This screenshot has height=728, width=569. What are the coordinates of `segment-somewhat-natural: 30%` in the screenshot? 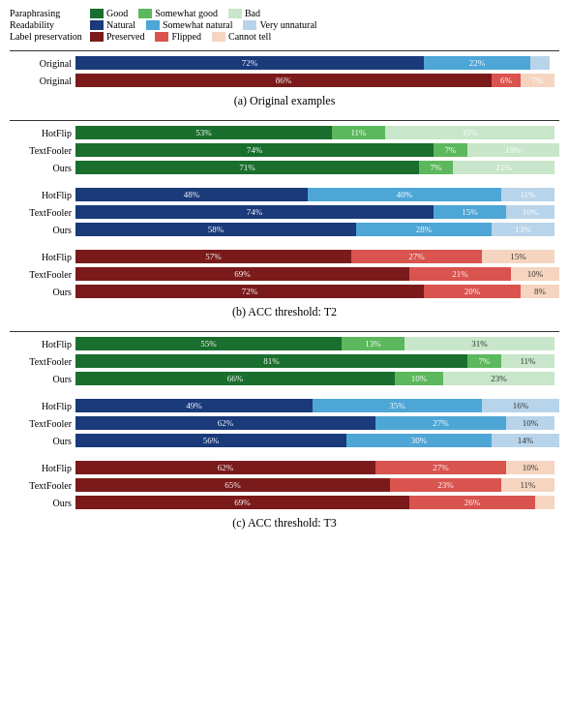 It's located at (419, 440).